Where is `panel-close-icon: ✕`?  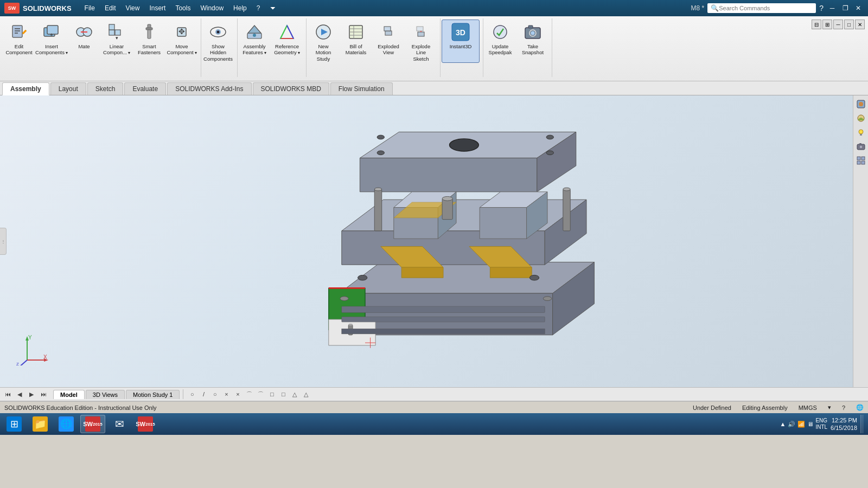 panel-close-icon: ✕ is located at coordinates (860, 24).